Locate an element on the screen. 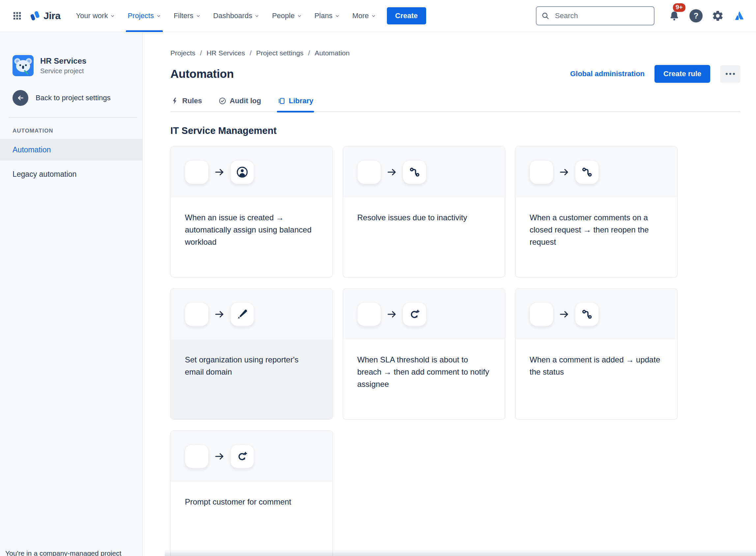  card-text: When an issue is created → automatically… is located at coordinates (252, 230).